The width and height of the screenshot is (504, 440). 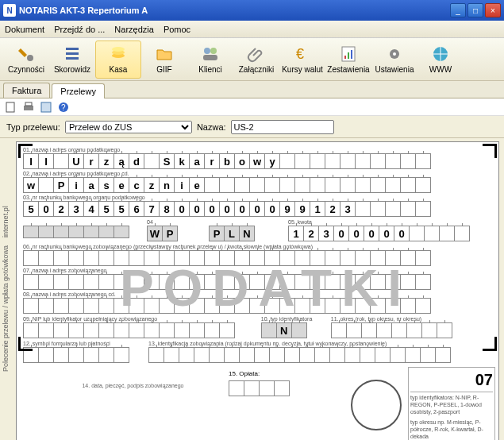 I want to click on toolbar-skorowidz: Skorowidz, so click(x=72, y=60).